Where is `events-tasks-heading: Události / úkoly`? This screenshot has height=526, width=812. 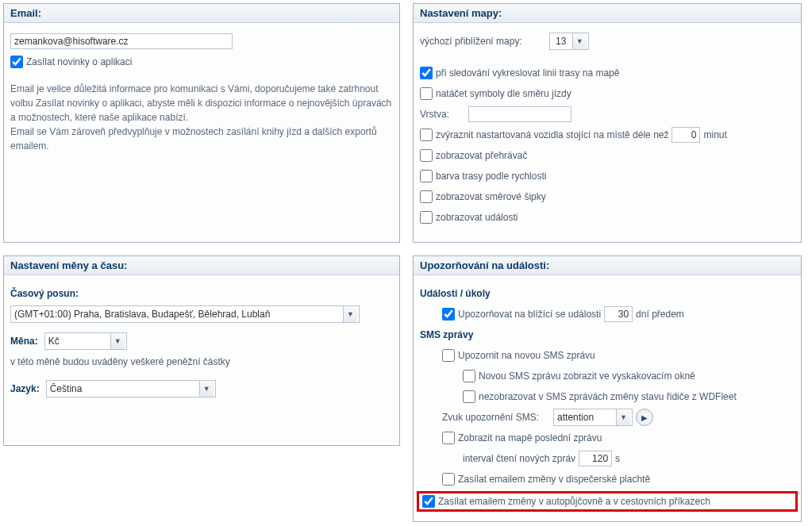
events-tasks-heading: Události / úkoly is located at coordinates (456, 294).